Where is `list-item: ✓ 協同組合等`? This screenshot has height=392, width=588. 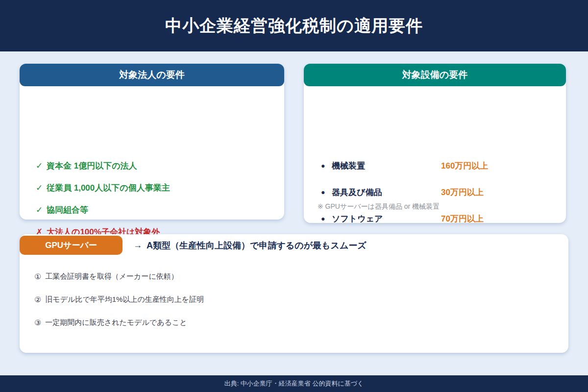
list-item: ✓ 協同組合等 is located at coordinates (155, 210).